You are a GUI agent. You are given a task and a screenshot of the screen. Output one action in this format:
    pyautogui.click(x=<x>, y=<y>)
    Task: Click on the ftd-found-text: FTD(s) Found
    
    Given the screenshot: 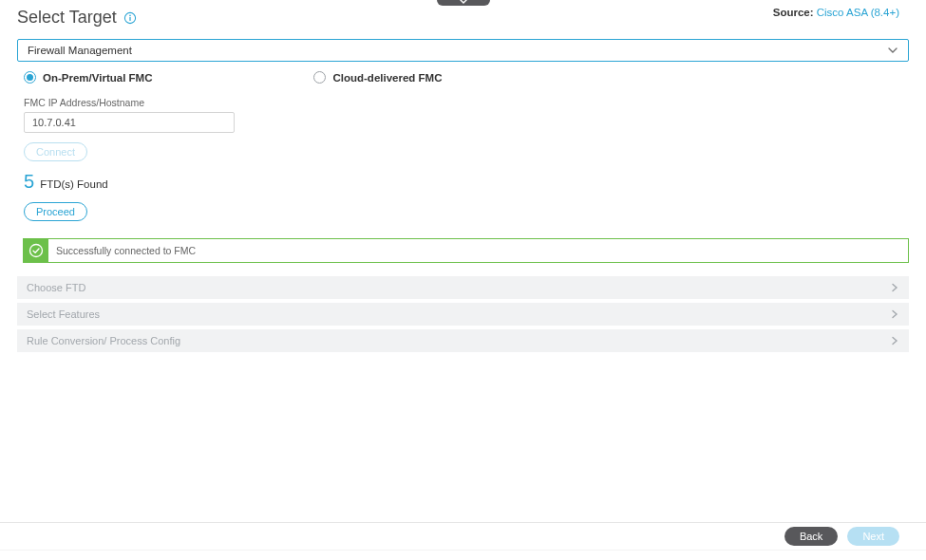 What is the action you would take?
    pyautogui.click(x=74, y=184)
    